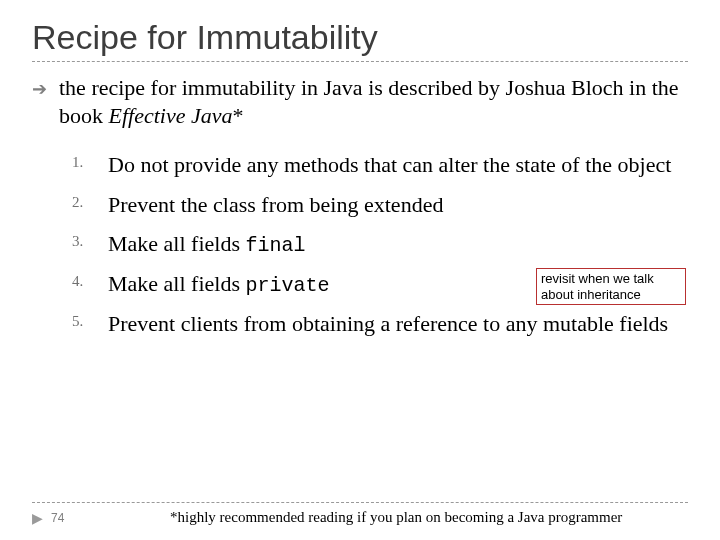 The width and height of the screenshot is (720, 540). I want to click on slide-footer: ▶ 74 *highly recommended reading if you …, so click(360, 514).